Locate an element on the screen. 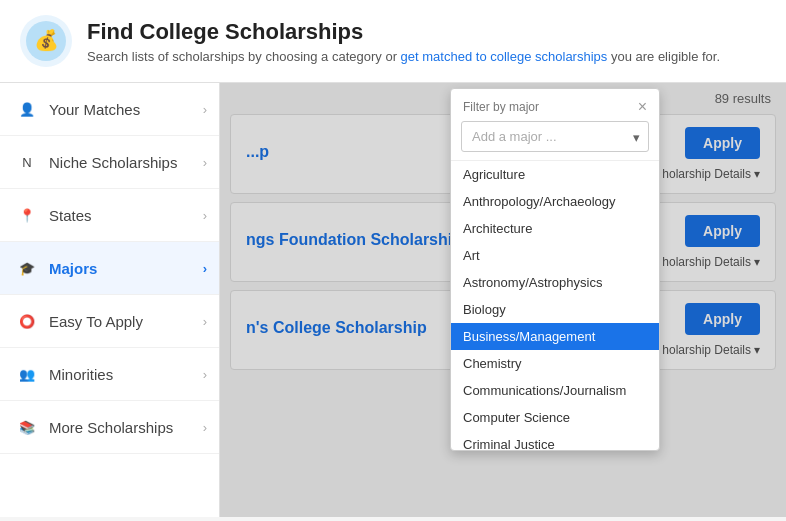 Image resolution: width=786 pixels, height=521 pixels. match-link: get matched to college scholarships is located at coordinates (504, 56).